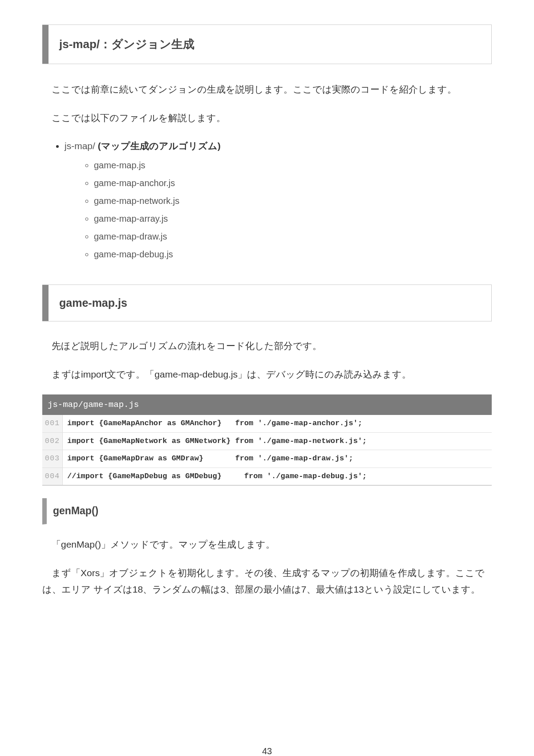 Image resolution: width=534 pixels, height=756 pixels. What do you see at coordinates (53, 442) in the screenshot?
I see `line-number: 002` at bounding box center [53, 442].